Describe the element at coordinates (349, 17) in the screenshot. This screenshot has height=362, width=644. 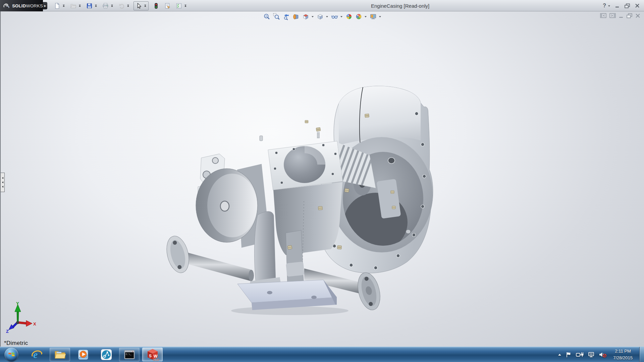
I see `edit-appearance-button` at that location.